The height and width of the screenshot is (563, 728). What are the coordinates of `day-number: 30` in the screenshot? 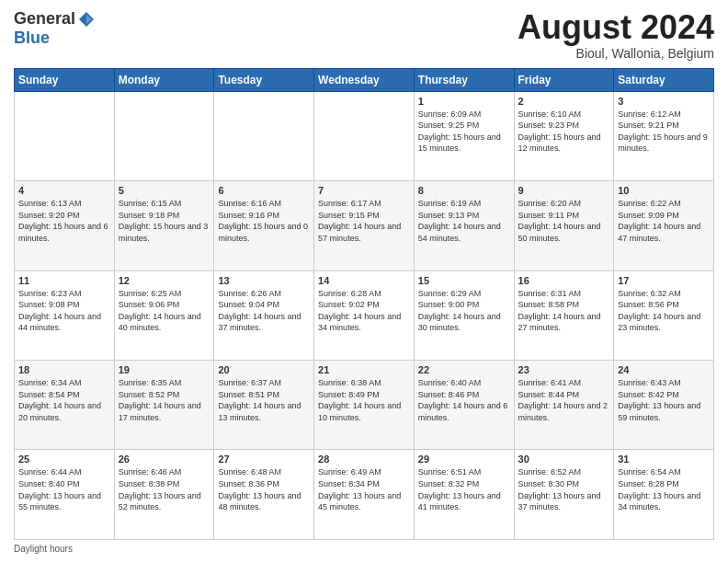 It's located at (564, 459).